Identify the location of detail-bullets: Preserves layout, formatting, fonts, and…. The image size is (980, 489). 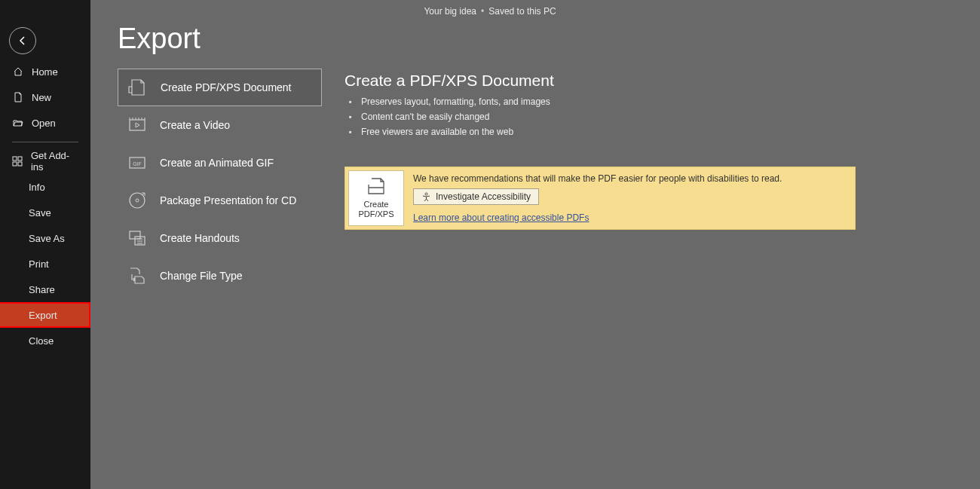
(662, 117).